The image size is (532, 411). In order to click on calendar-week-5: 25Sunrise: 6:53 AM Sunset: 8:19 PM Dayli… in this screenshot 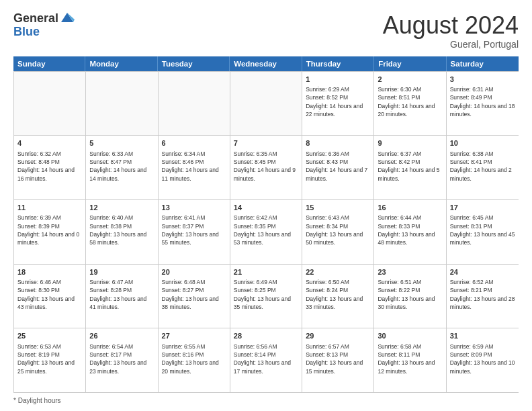, I will do `click(266, 360)`.